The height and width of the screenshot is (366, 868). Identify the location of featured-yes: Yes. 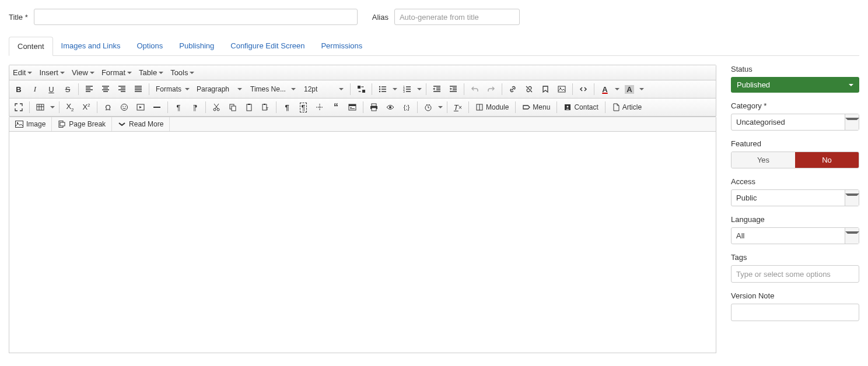
(763, 160).